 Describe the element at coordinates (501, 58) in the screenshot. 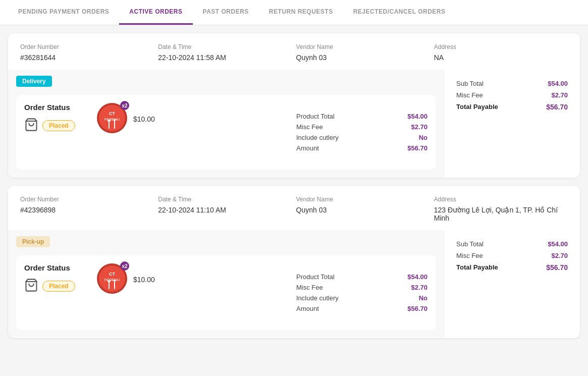

I see `address-value-0: NA` at that location.